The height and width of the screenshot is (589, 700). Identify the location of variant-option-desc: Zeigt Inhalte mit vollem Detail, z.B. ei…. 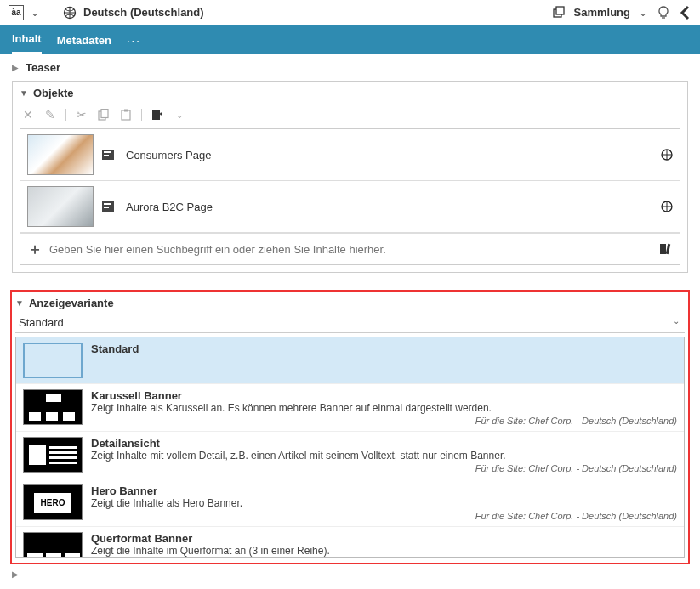
(384, 456).